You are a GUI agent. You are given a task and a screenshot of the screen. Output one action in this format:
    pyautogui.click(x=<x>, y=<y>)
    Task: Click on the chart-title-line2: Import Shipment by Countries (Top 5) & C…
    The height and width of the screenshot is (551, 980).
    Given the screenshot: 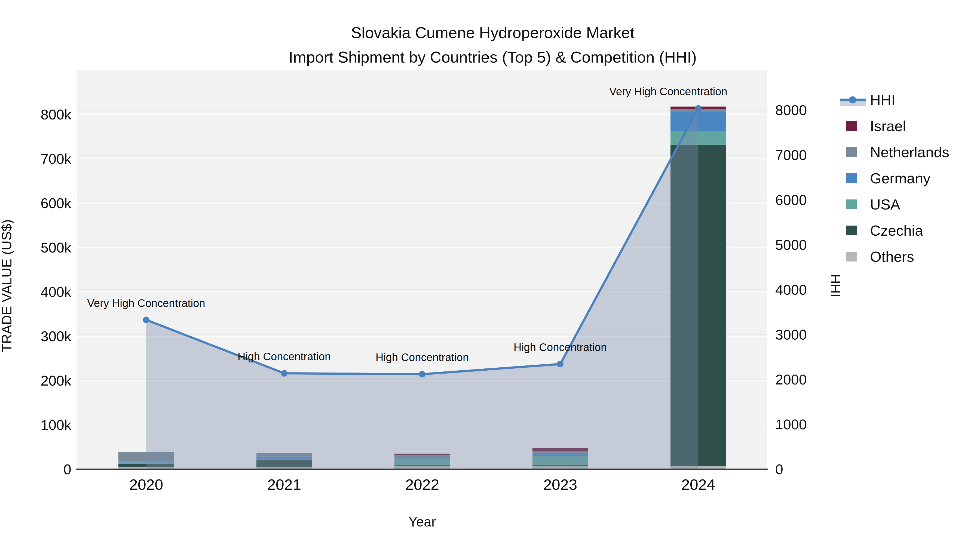 What is the action you would take?
    pyautogui.click(x=493, y=57)
    